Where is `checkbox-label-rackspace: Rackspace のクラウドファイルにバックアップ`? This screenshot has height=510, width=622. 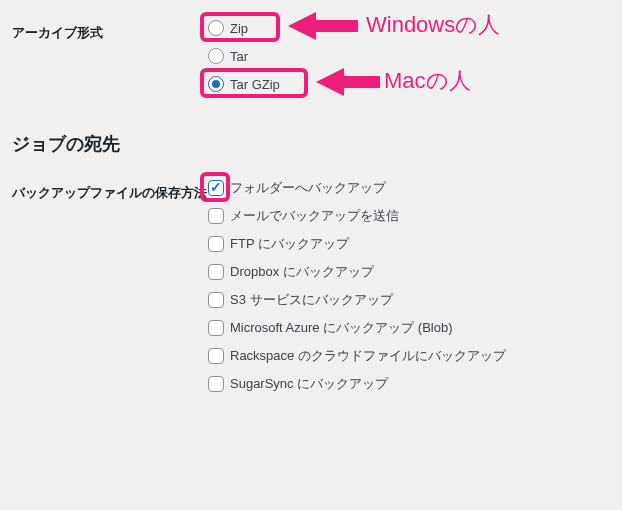 checkbox-label-rackspace: Rackspace のクラウドファイルにバックアップ is located at coordinates (368, 356).